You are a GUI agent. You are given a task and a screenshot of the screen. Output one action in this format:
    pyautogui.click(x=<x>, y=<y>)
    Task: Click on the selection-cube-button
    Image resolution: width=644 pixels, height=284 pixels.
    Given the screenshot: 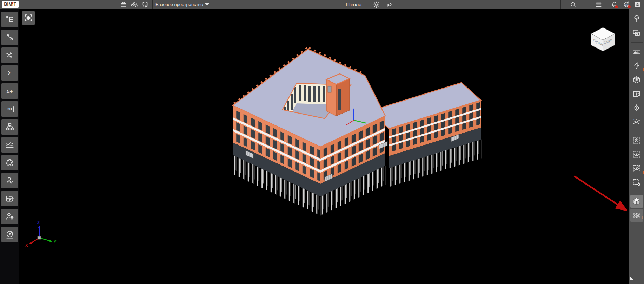 What is the action you would take?
    pyautogui.click(x=637, y=141)
    